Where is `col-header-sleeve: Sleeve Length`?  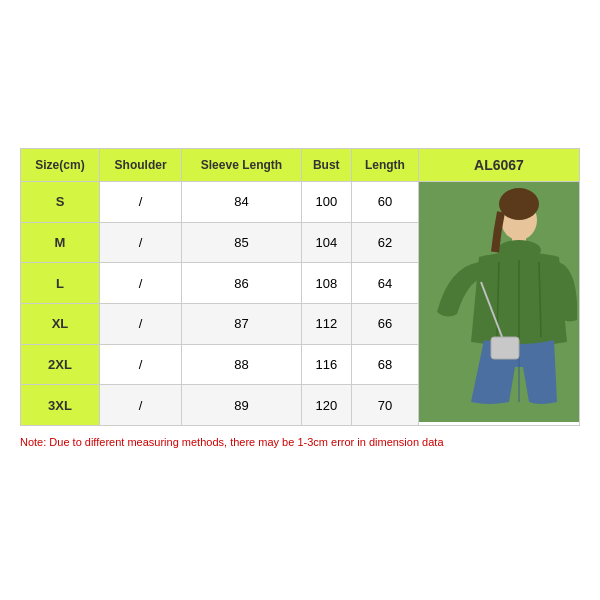
col-header-sleeve: Sleeve Length is located at coordinates (242, 166).